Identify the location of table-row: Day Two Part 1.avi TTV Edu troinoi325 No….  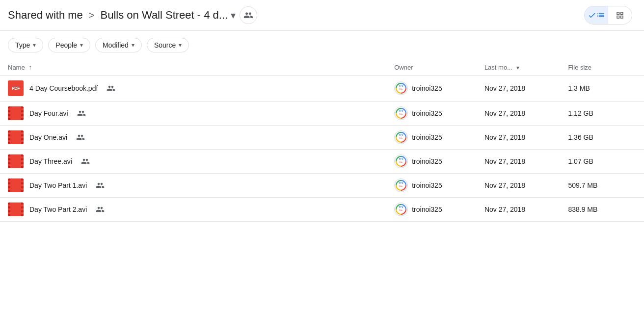
(322, 185).